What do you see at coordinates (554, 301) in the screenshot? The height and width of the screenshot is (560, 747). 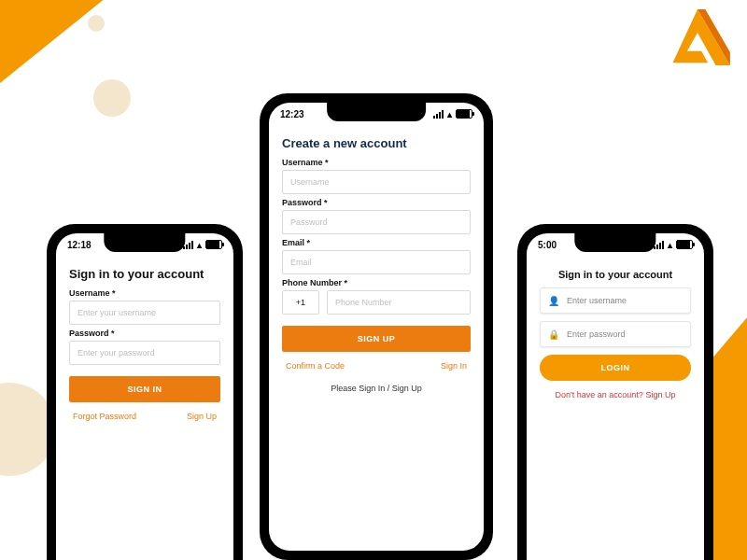 I see `user-icon: 👤` at bounding box center [554, 301].